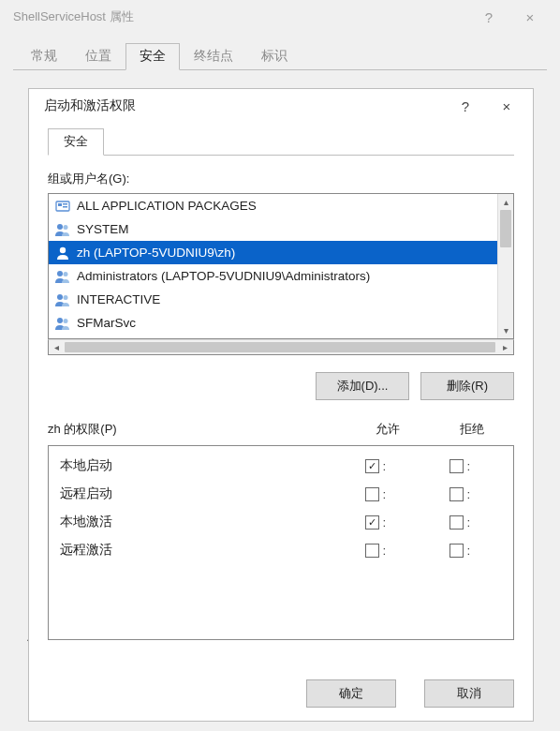 This screenshot has height=731, width=560. What do you see at coordinates (280, 347) in the screenshot?
I see `scroll-thumb-h` at bounding box center [280, 347].